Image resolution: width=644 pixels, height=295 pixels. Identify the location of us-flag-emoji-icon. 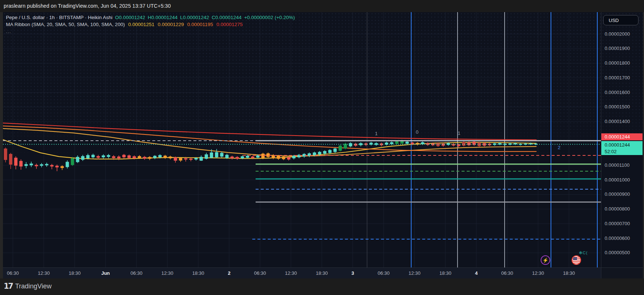
(576, 260).